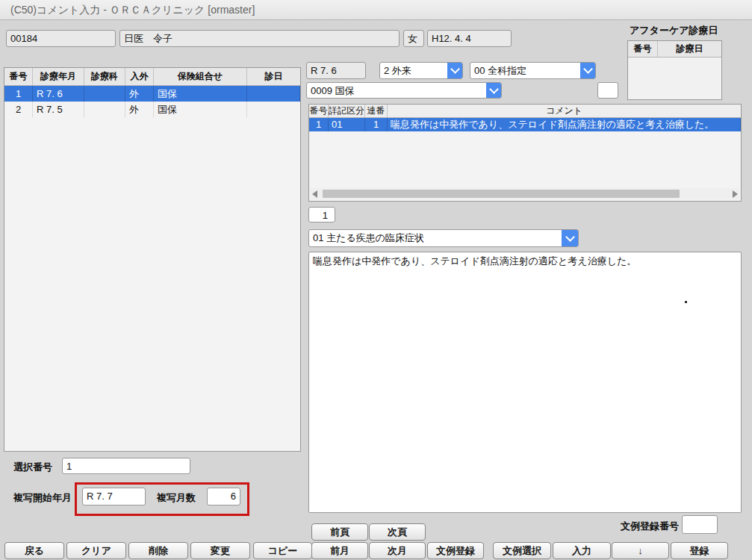  I want to click on aftercare-col-date: 診療日, so click(690, 49).